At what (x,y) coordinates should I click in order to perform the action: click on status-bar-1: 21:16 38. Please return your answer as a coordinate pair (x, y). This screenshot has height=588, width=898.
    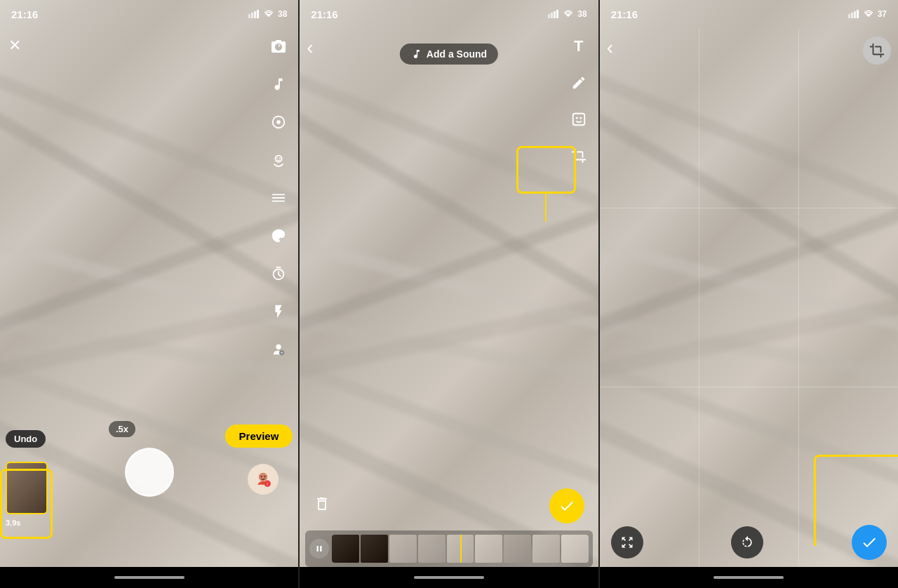
    Looking at the image, I should click on (149, 14).